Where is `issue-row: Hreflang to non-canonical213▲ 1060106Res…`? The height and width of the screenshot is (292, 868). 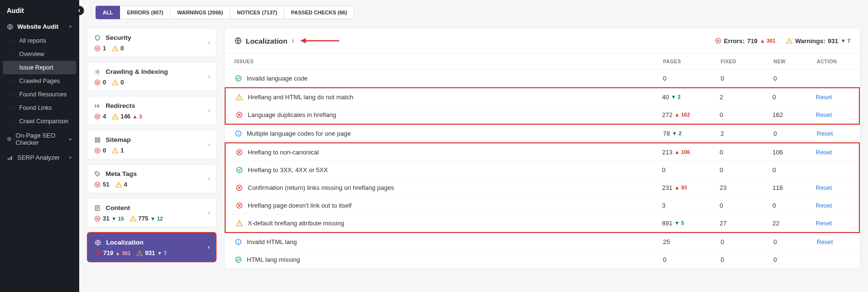
issue-row: Hreflang to non-canonical213▲ 1060106Res… is located at coordinates (542, 152).